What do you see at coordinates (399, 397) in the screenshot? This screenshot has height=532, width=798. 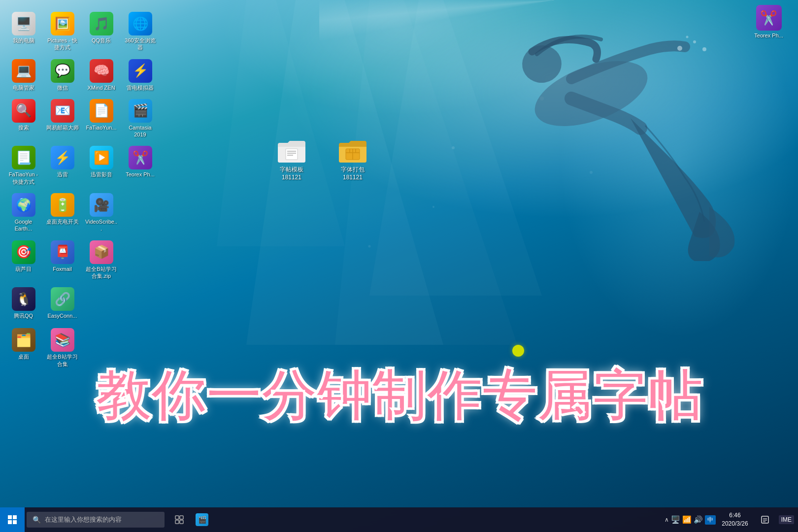 I see `title-overlay: 教你一分钟制作专属字帖` at bounding box center [399, 397].